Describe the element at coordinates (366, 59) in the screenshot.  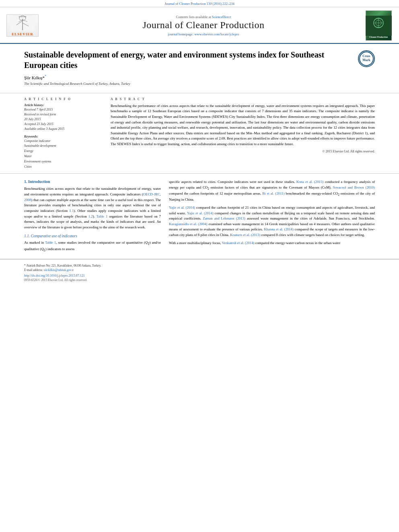
I see `crossmark-badge: Cross Mark` at that location.